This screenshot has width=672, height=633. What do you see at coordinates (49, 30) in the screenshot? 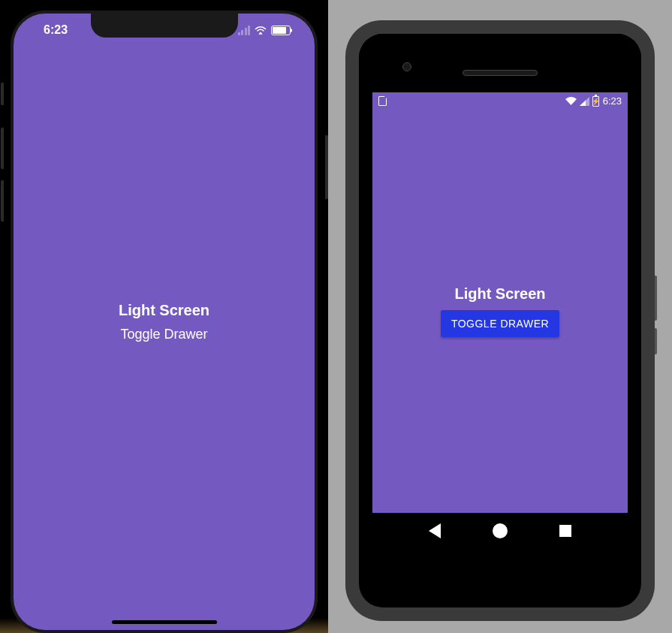
I see `ios-clock: 6:23` at bounding box center [49, 30].